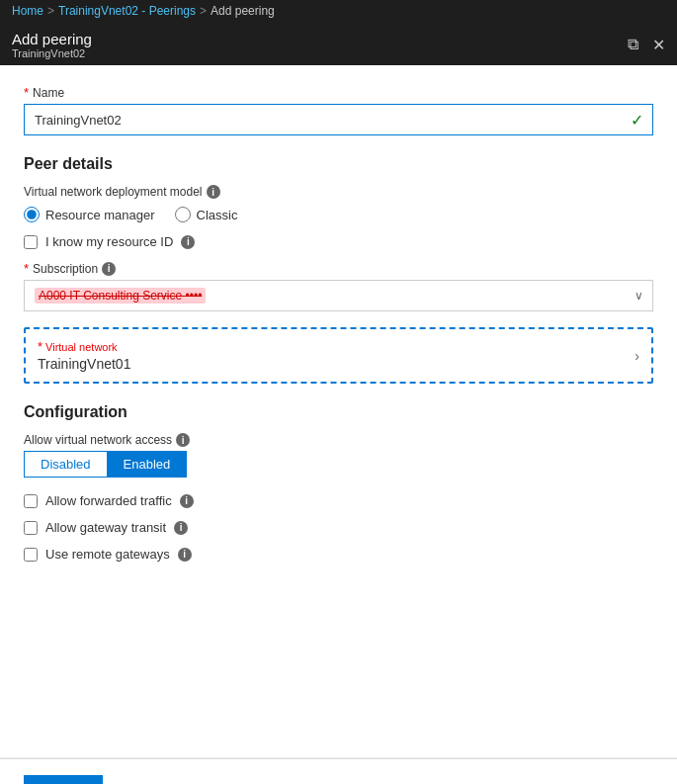  I want to click on virtual-network-label: * Virtual network, so click(338, 346).